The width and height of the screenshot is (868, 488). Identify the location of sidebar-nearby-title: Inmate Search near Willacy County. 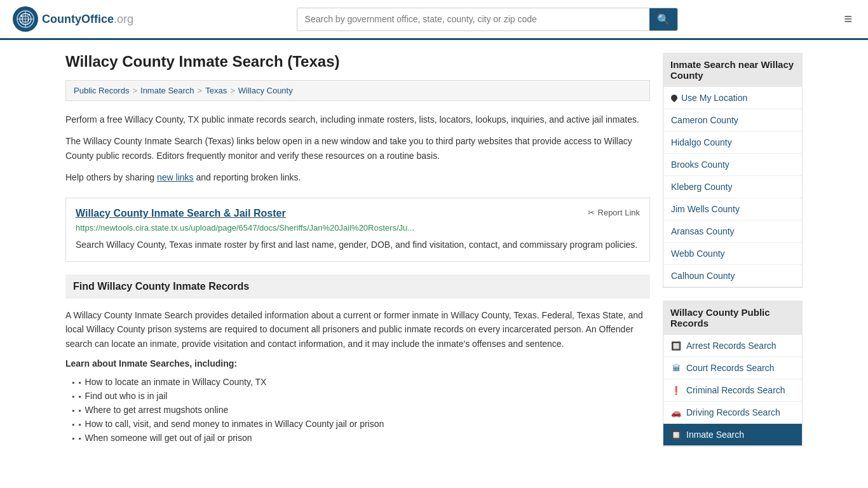
(733, 70).